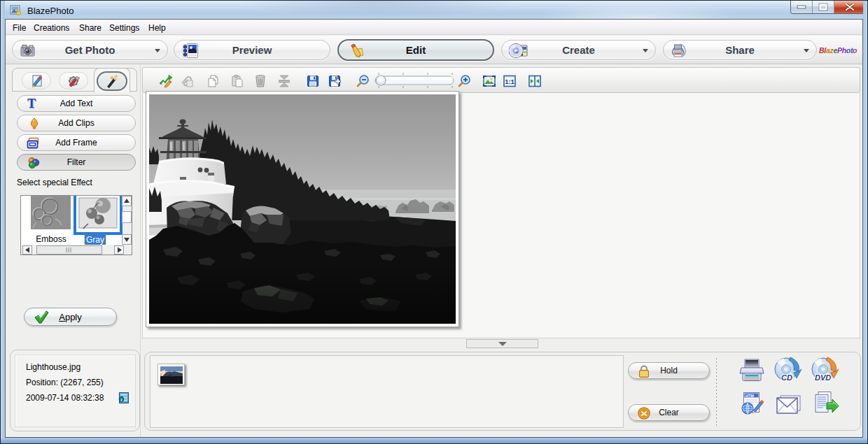  Describe the element at coordinates (50, 239) in the screenshot. I see `svg-text: Emboss` at that location.